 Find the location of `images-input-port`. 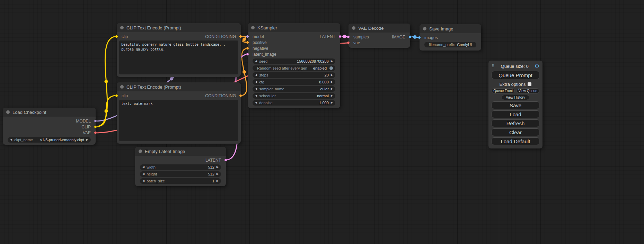

images-input-port is located at coordinates (419, 37).